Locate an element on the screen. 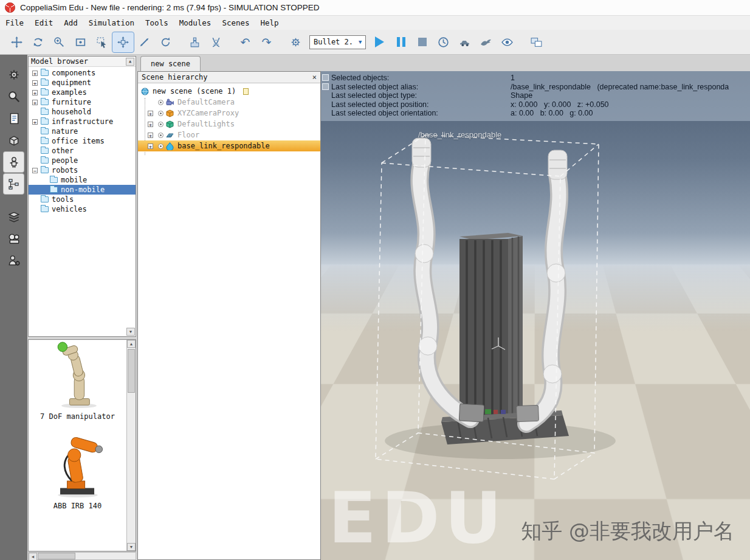  model-folder-nature: nature is located at coordinates (82, 131).